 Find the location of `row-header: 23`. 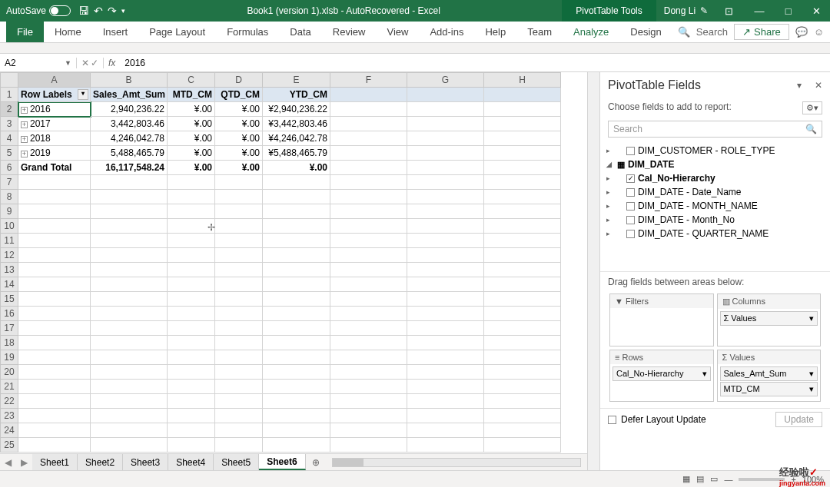

row-header: 23 is located at coordinates (9, 416).